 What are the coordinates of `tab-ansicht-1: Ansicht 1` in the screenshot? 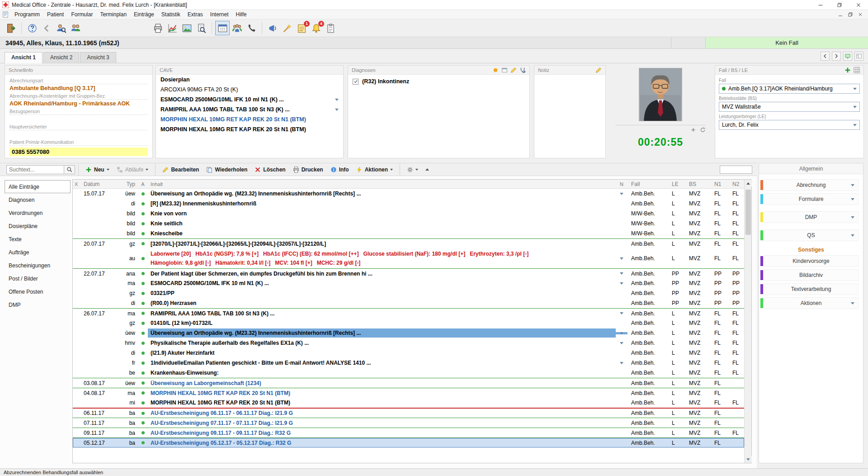 It's located at (24, 58).